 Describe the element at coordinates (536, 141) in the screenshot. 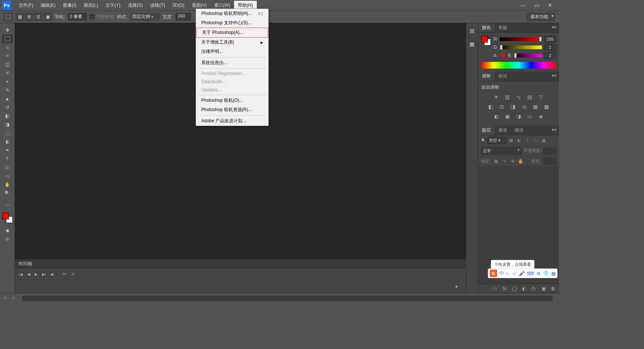

I see `filter-shape-icon: ▢` at that location.